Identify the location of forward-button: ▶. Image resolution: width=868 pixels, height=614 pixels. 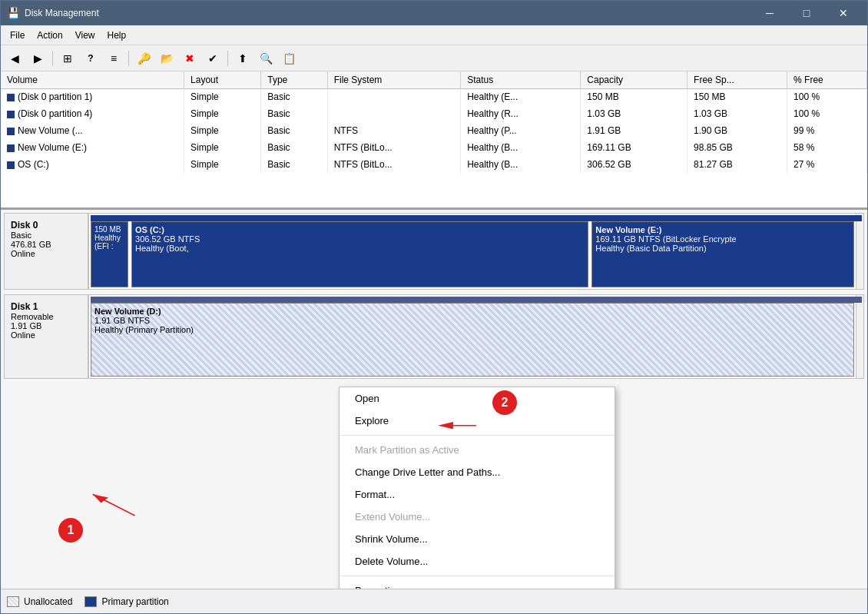
(38, 58).